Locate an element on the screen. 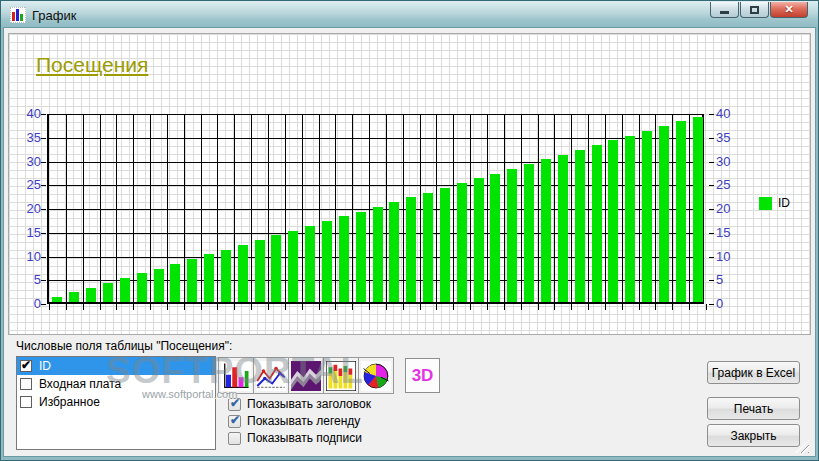 This screenshot has height=461, width=819. close-dialog-button: Закрыть is located at coordinates (754, 436).